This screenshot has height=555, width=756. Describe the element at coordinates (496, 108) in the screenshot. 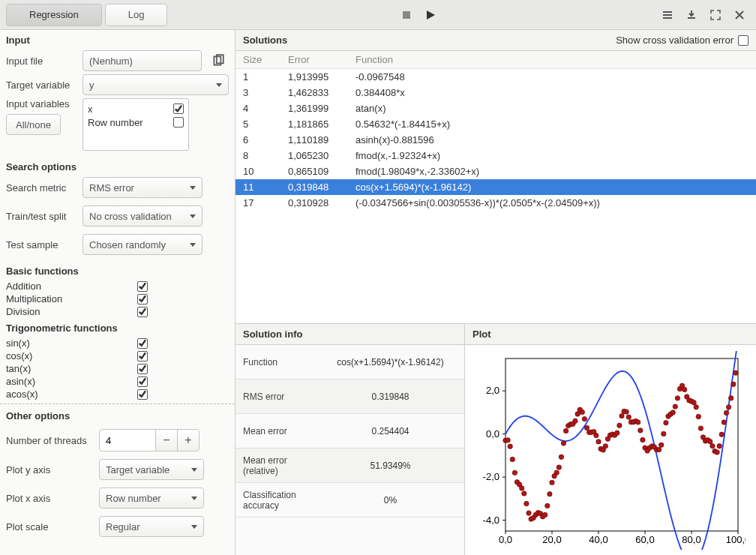

I see `table-row: 41,361999atan(x)` at that location.